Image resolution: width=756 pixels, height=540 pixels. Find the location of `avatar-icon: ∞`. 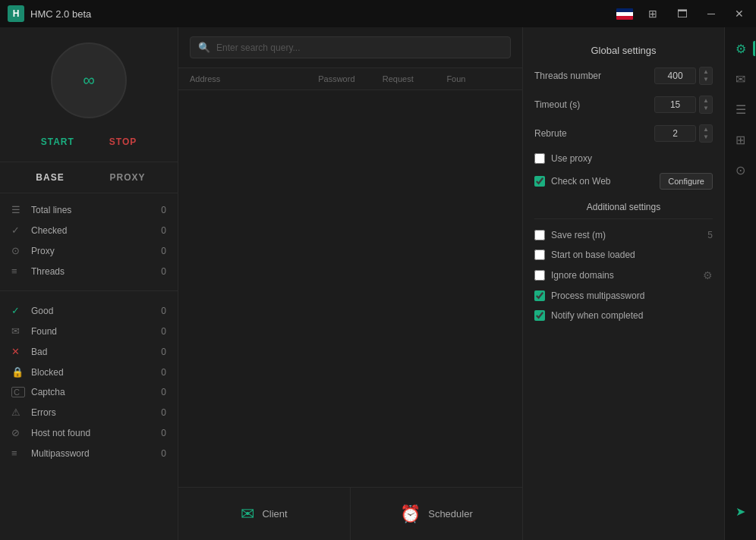

avatar-icon: ∞ is located at coordinates (89, 80).